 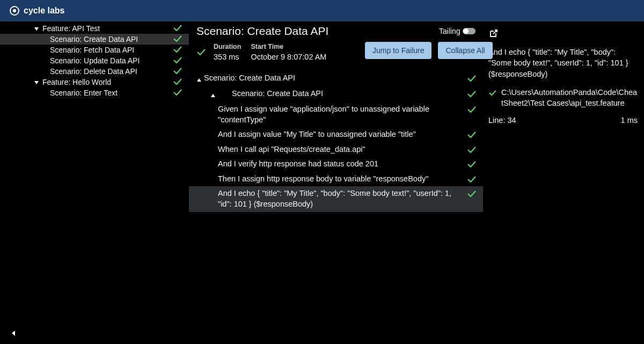 What do you see at coordinates (44, 11) in the screenshot?
I see `logo-text: cycle labs` at bounding box center [44, 11].